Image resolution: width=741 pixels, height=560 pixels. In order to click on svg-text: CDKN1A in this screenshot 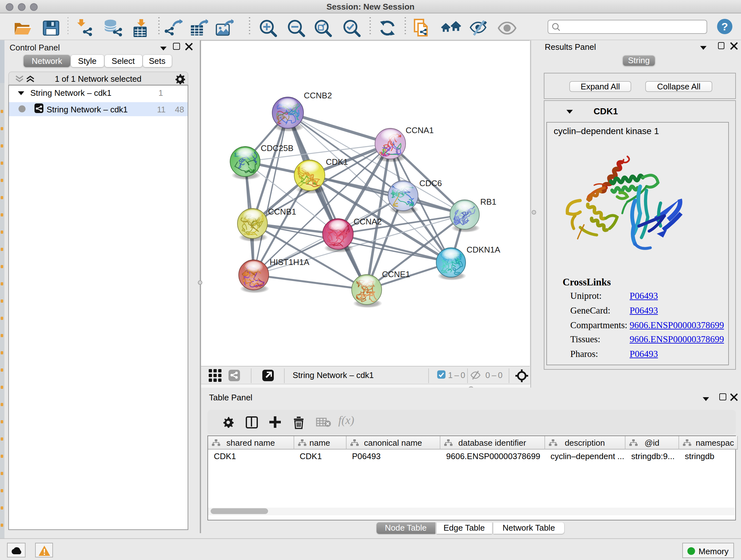, I will do `click(484, 249)`.